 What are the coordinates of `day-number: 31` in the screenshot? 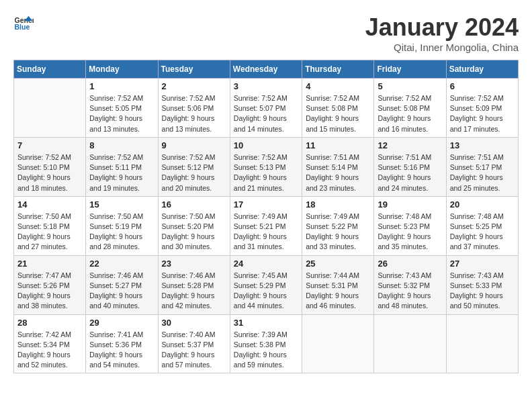 It's located at (266, 322).